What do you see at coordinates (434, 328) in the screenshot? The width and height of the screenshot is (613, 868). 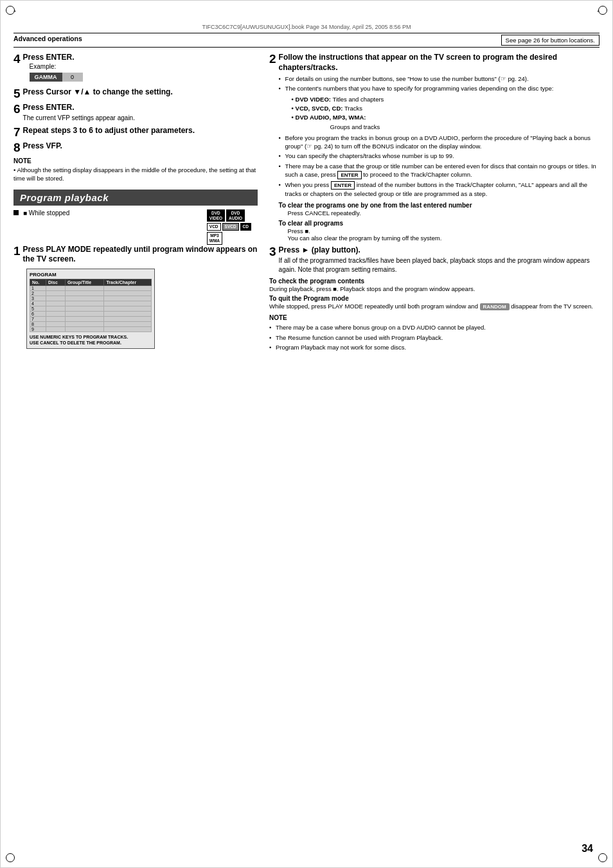 I see `note-bullet-1: There may be a case where bonus group on…` at bounding box center [434, 328].